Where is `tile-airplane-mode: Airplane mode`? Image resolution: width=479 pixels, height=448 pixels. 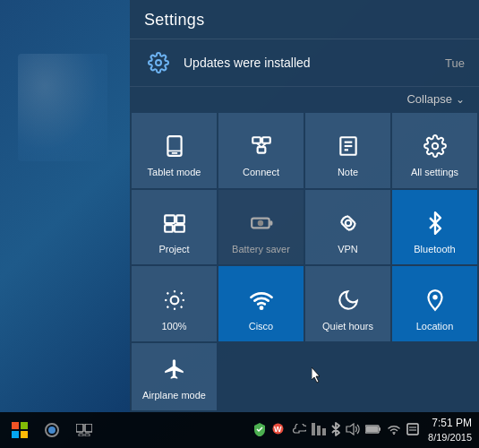
tile-airplane-mode: Airplane mode is located at coordinates (174, 376).